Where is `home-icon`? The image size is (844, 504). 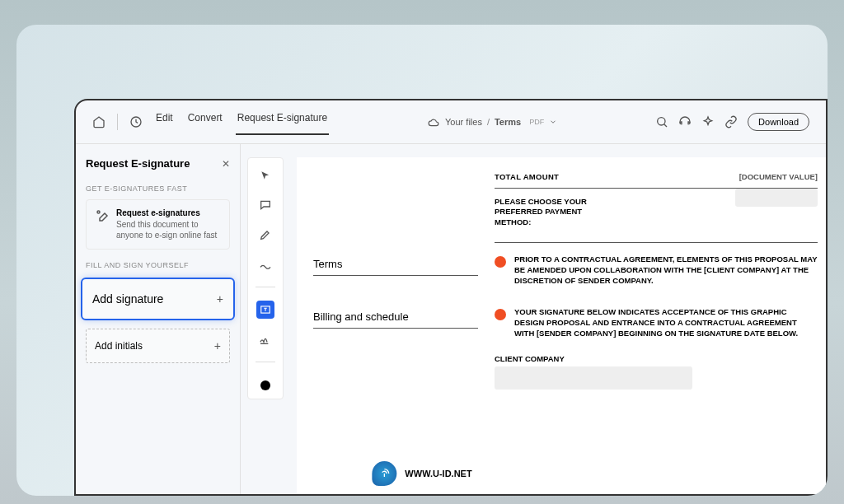
home-icon is located at coordinates (99, 122).